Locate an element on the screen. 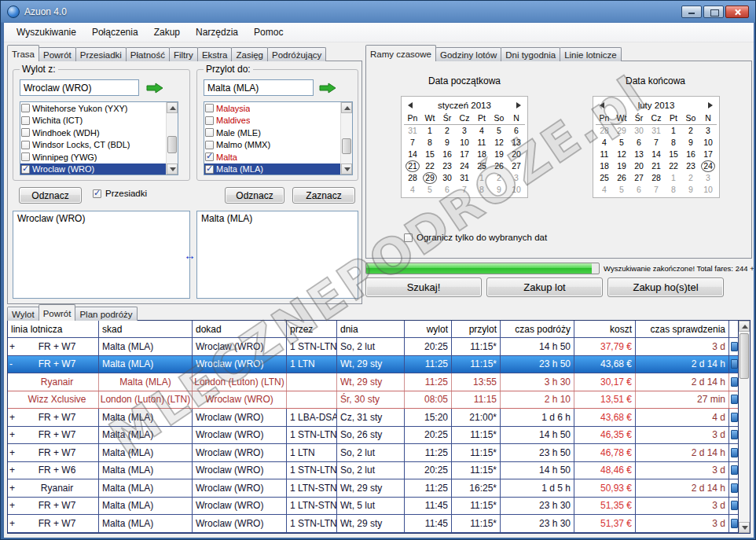  column-header: czas podróży is located at coordinates (538, 329).